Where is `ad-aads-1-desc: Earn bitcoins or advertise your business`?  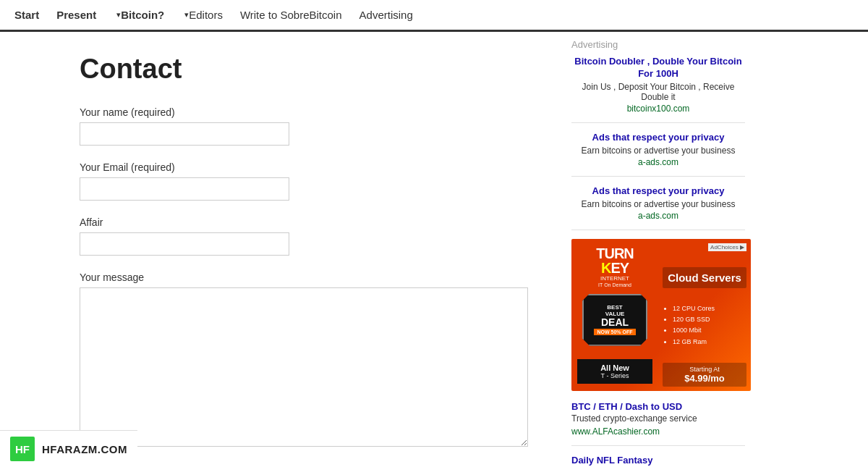 ad-aads-1-desc: Earn bitcoins or advertise your business is located at coordinates (658, 151).